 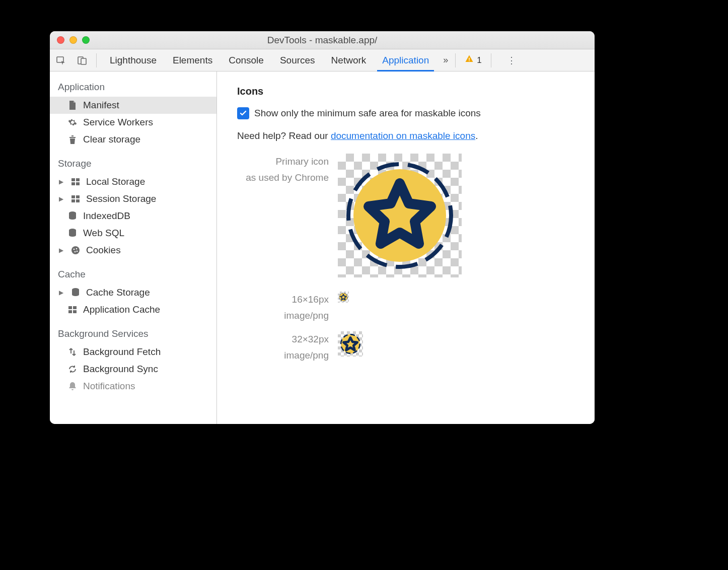 What do you see at coordinates (479, 60) in the screenshot?
I see `warning-count: 1` at bounding box center [479, 60].